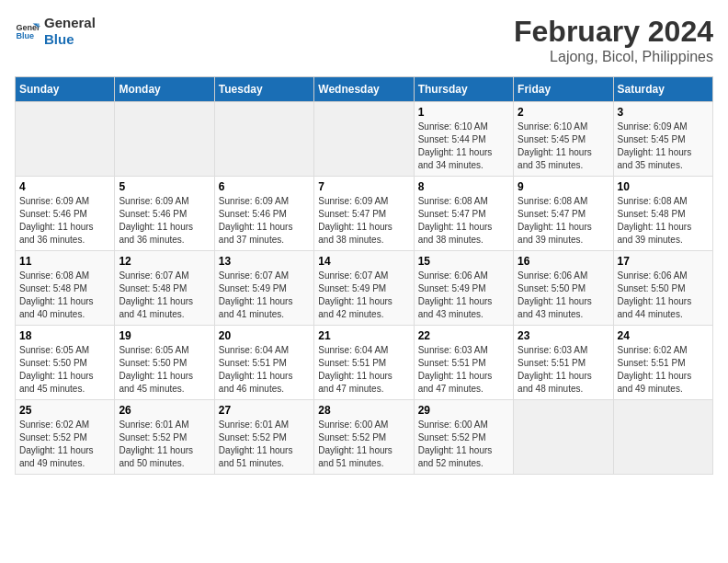 The height and width of the screenshot is (563, 728). What do you see at coordinates (164, 410) in the screenshot?
I see `day-number: 26` at bounding box center [164, 410].